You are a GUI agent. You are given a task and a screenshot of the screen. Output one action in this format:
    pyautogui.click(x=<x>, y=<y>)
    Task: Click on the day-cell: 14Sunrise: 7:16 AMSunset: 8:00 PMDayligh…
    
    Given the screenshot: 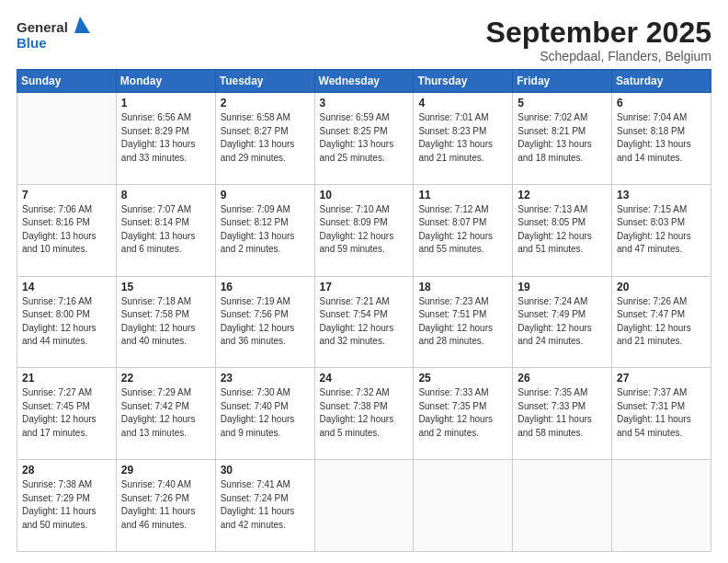 What is the action you would take?
    pyautogui.click(x=67, y=322)
    